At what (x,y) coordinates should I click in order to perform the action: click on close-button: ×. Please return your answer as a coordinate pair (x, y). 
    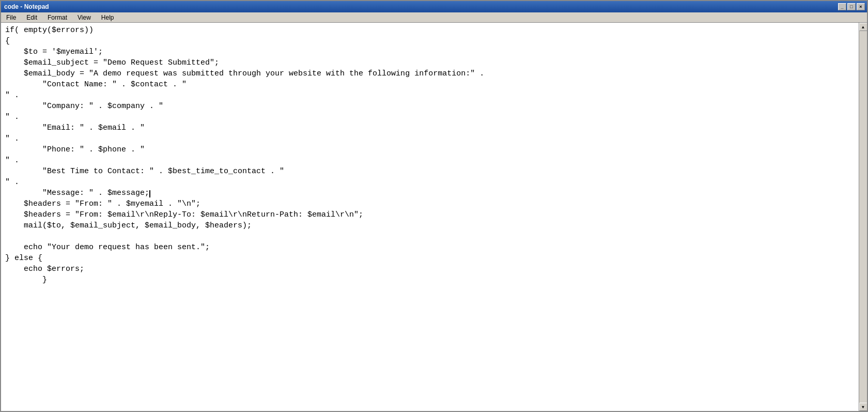
    Looking at the image, I should click on (861, 7).